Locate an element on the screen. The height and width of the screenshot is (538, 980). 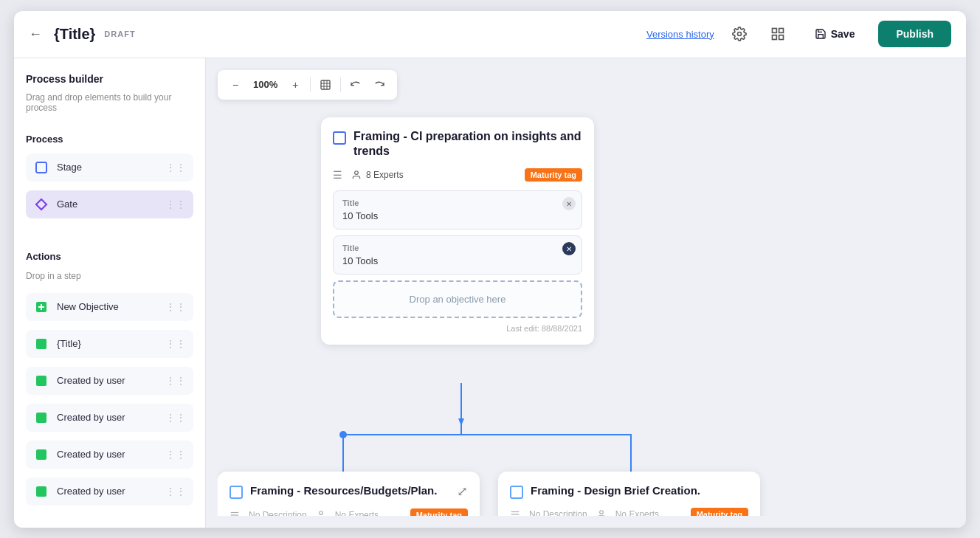
title-action-icon is located at coordinates (41, 344).